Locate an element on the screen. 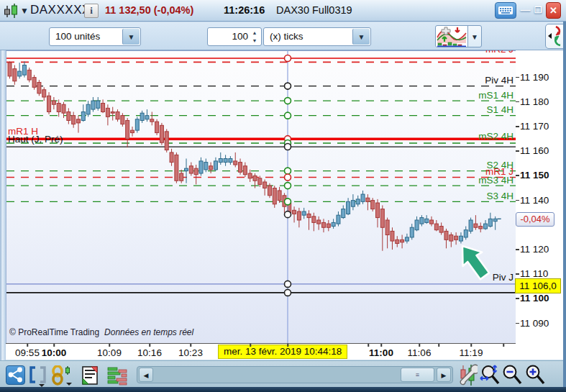  contract-name: DAX30 Full0319 is located at coordinates (314, 10).